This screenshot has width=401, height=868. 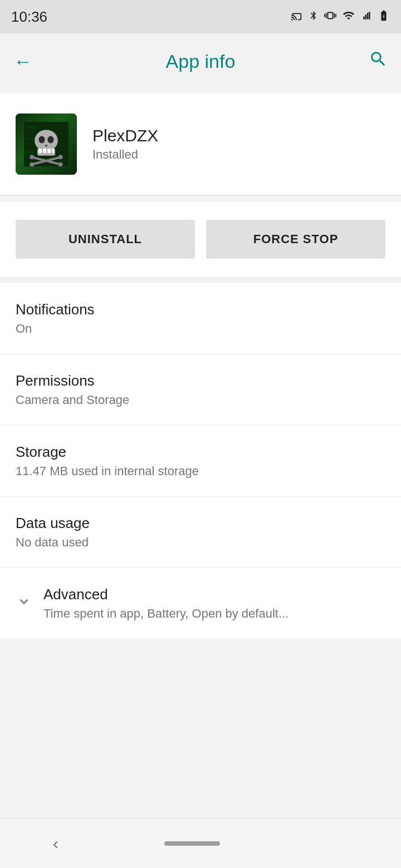 What do you see at coordinates (200, 239) in the screenshot?
I see `action-buttons-row: UNINSTALL FORCE STOP` at bounding box center [200, 239].